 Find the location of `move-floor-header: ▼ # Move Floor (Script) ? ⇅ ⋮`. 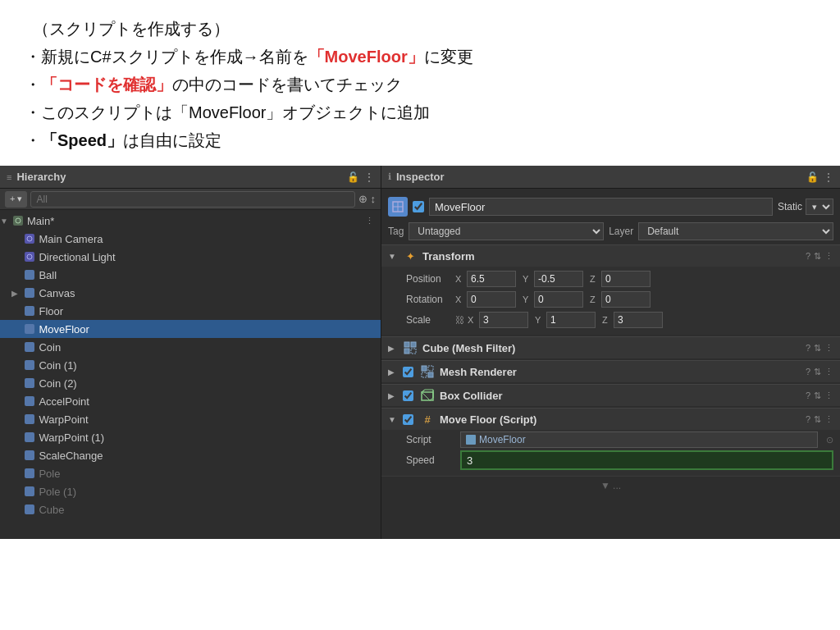

move-floor-header: ▼ # Move Floor (Script) ? ⇅ ⋮ is located at coordinates (610, 419).